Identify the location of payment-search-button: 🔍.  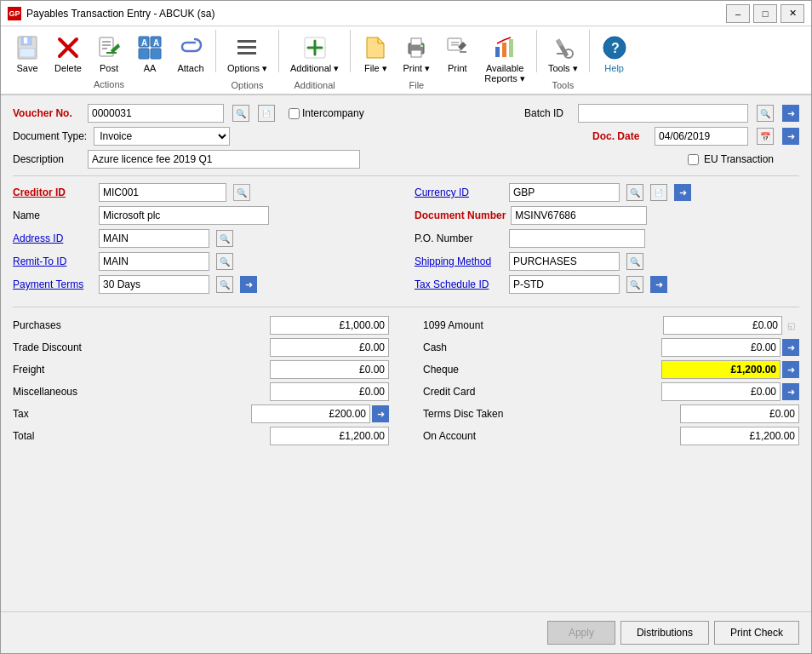
(225, 284).